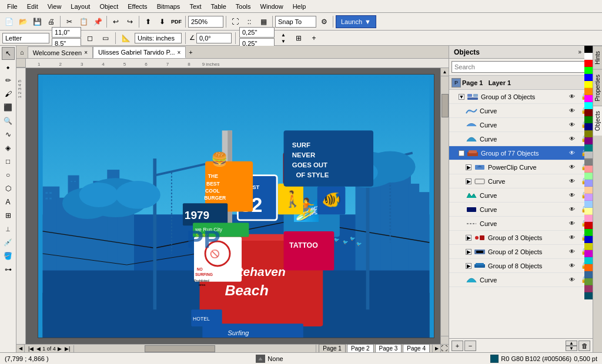  I want to click on document-tab-close: ×, so click(179, 53).